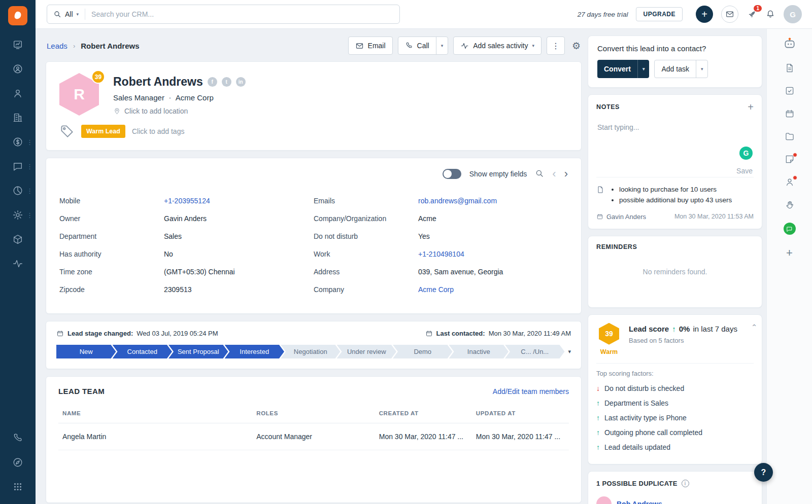 The height and width of the screenshot is (504, 812). What do you see at coordinates (753, 326) in the screenshot?
I see `collapse-chevron-icon: ›` at bounding box center [753, 326].